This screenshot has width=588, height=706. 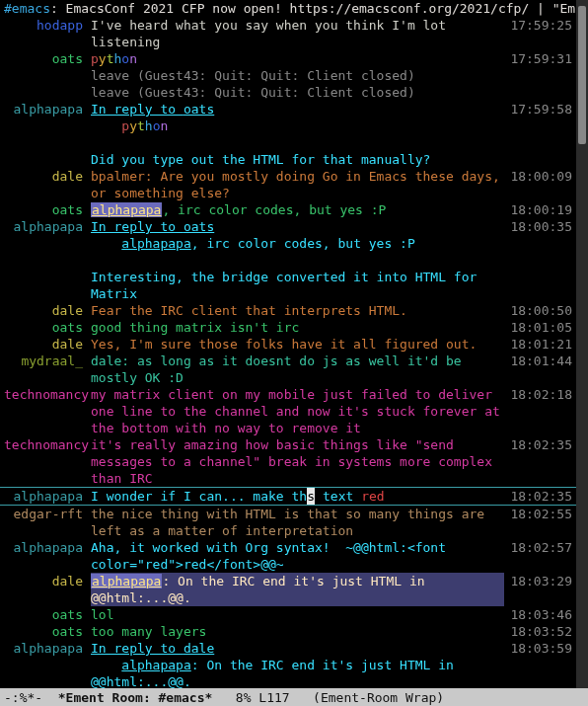 I want to click on timestamp: 18:02:18, so click(x=539, y=395).